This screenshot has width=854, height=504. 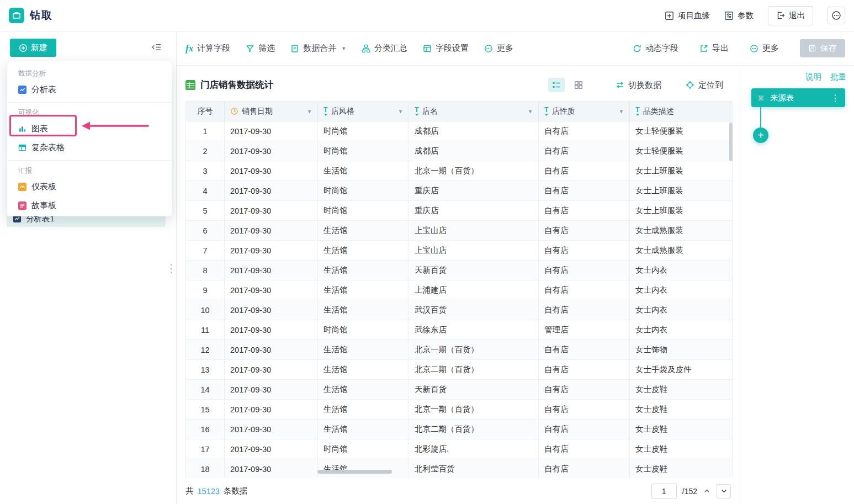 I want to click on parameters-button: 参数, so click(x=739, y=15).